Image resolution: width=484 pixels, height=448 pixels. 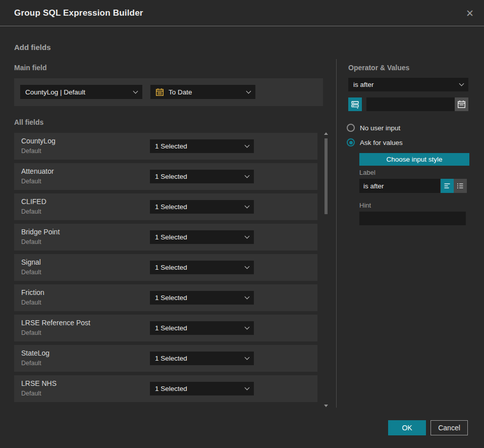 I want to click on operator-values-label: Operator & Values, so click(x=379, y=68).